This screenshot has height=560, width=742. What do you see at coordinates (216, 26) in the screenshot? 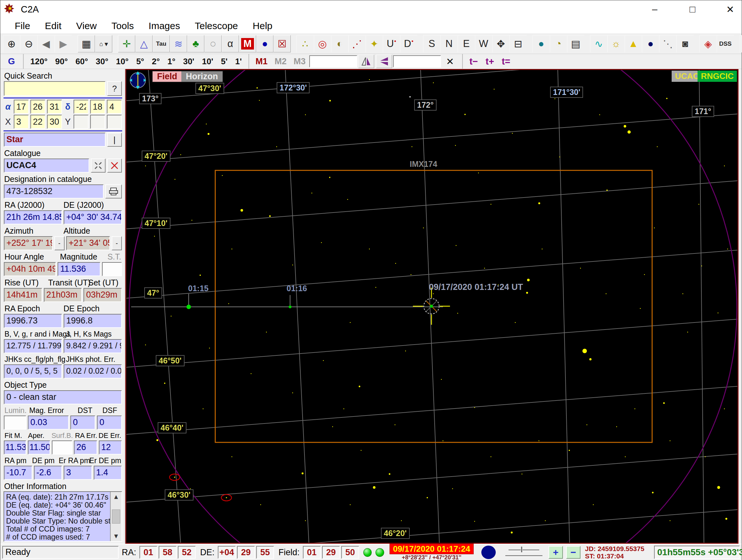
I see `menu-item-telescope: Telescope` at bounding box center [216, 26].